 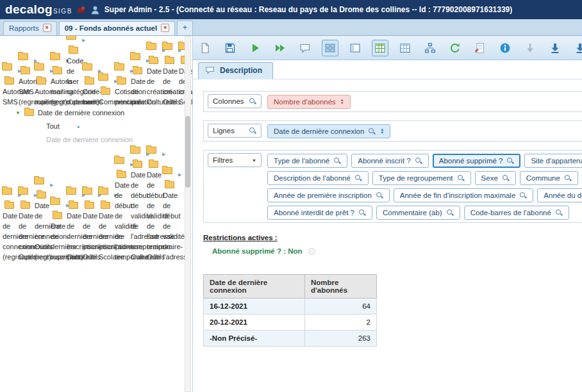 What do you see at coordinates (517, 213) in the screenshot?
I see `filter-button: Code-barres de l'abonné` at bounding box center [517, 213].